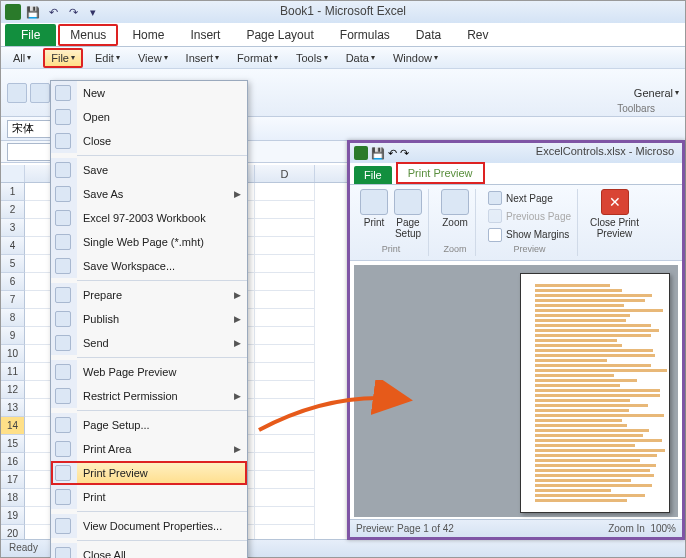 The width and height of the screenshot is (686, 558). What do you see at coordinates (528, 235) in the screenshot?
I see `pp-show-margins-checkbox: Show Margins` at bounding box center [528, 235].